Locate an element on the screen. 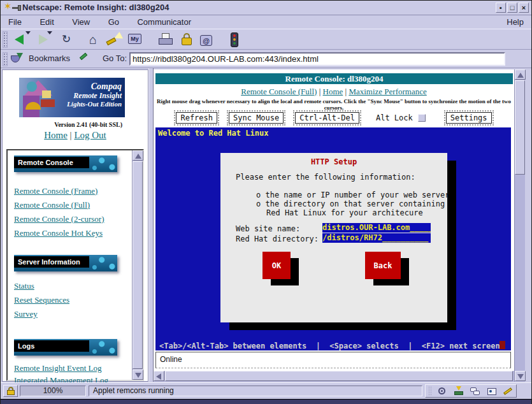 The height and width of the screenshot is (404, 532). applet-status-text: Online is located at coordinates (171, 359).